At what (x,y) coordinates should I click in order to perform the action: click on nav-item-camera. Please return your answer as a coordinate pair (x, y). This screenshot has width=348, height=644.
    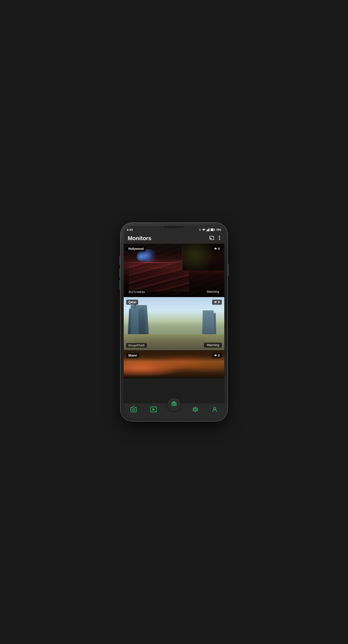
    Looking at the image, I should click on (134, 410).